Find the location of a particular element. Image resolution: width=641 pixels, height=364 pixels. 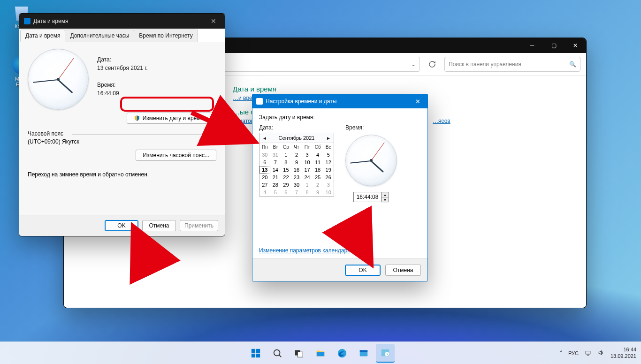

analog-clock is located at coordinates (58, 79).